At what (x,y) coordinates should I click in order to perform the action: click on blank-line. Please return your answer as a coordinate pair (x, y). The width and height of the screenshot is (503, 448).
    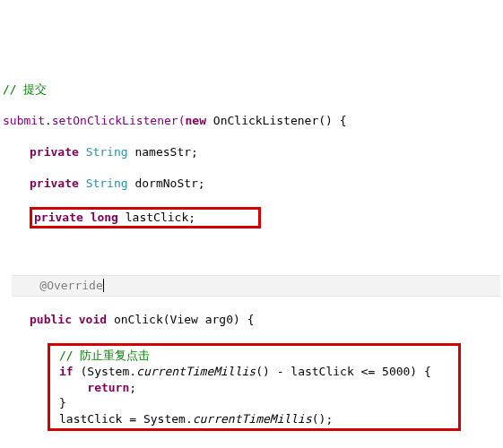
    Looking at the image, I should click on (251, 252).